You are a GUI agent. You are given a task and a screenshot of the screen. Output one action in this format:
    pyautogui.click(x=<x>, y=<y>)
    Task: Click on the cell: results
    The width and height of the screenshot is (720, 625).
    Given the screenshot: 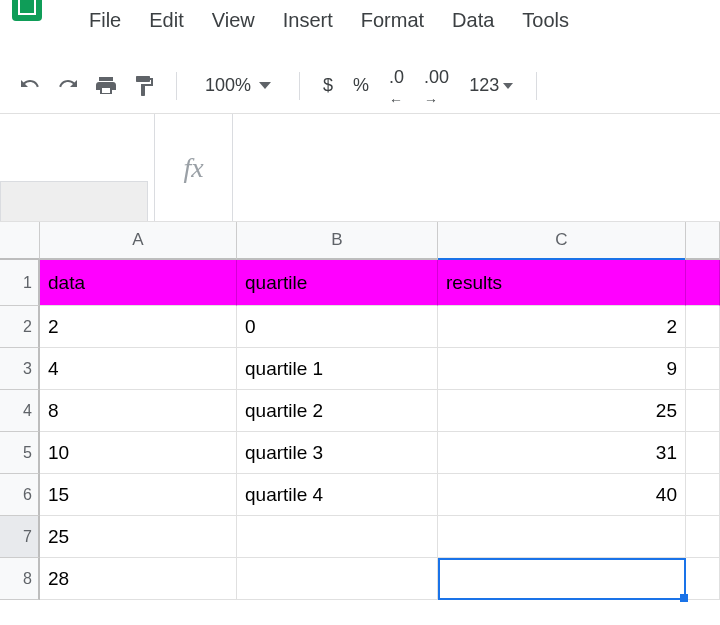 What is the action you would take?
    pyautogui.click(x=562, y=283)
    